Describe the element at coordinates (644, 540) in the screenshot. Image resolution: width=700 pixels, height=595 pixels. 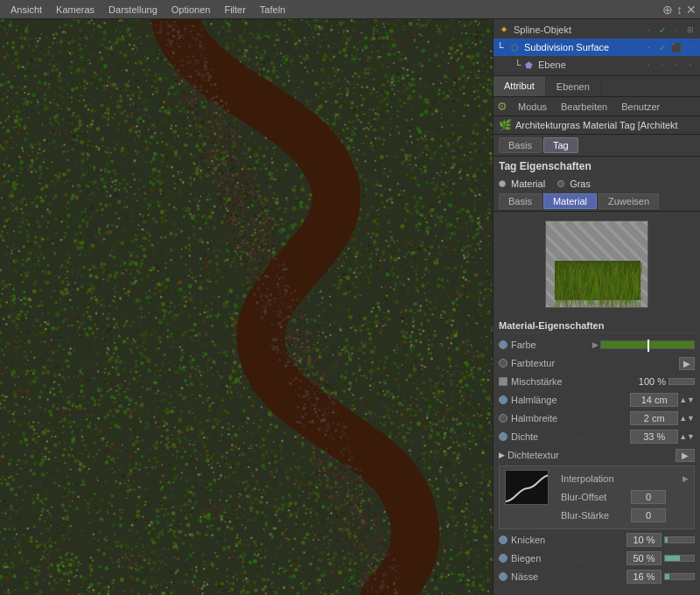
I see `knicken-input` at that location.